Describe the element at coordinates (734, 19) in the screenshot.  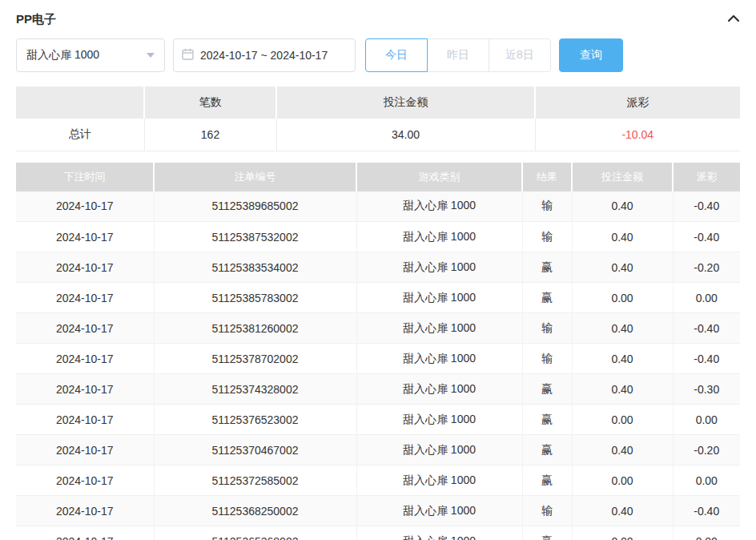
I see `chevron-up-icon` at that location.